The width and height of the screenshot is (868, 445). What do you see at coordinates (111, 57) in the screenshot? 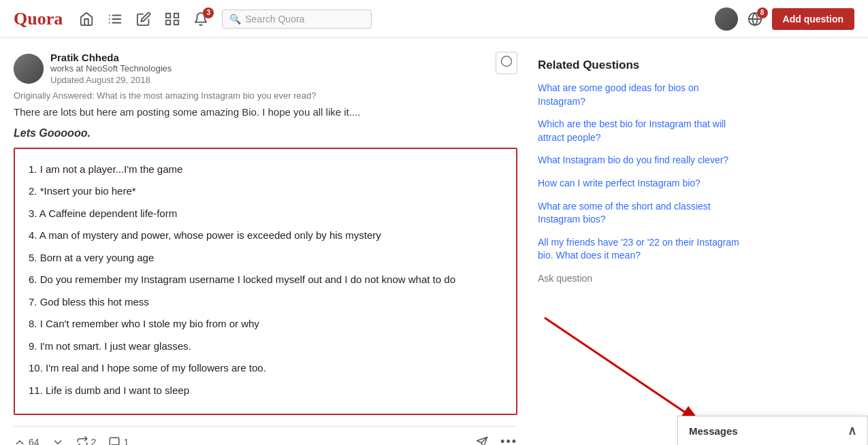
I see `author-name: Pratik Chheda` at bounding box center [111, 57].